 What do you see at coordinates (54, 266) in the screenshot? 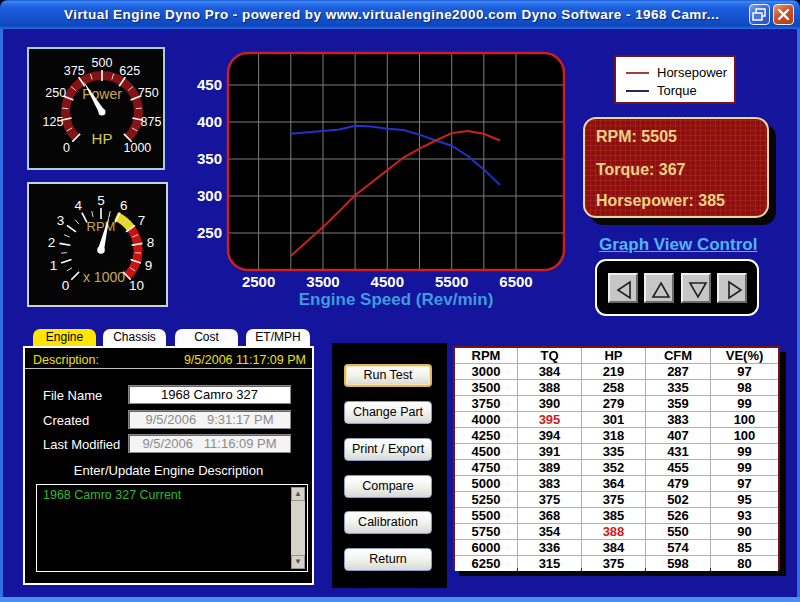
I see `svg-text: 1` at bounding box center [54, 266].